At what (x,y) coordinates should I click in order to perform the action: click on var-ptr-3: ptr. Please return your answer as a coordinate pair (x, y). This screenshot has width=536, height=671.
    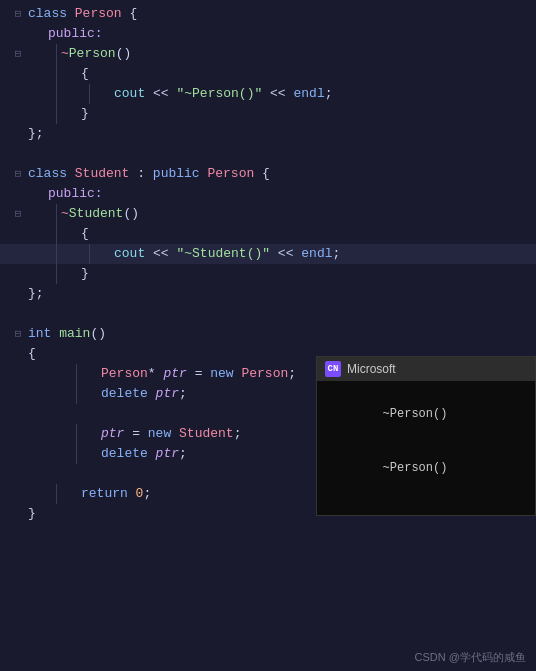
    Looking at the image, I should click on (112, 434).